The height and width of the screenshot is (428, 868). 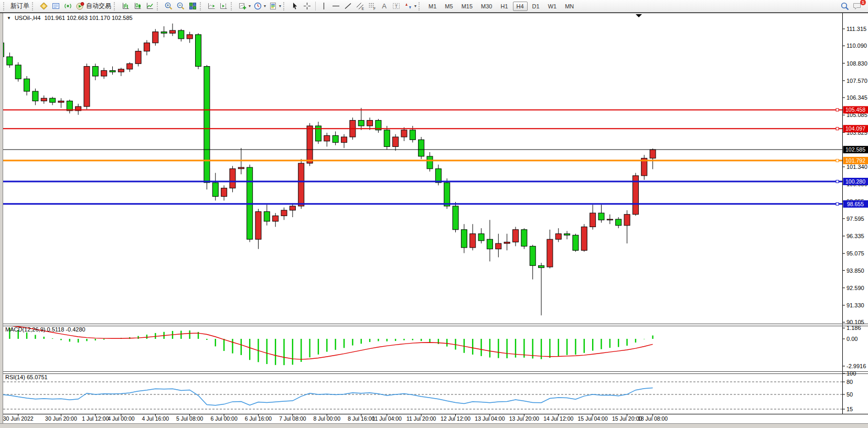 I want to click on timeframe-h1-button: H1, so click(x=504, y=6).